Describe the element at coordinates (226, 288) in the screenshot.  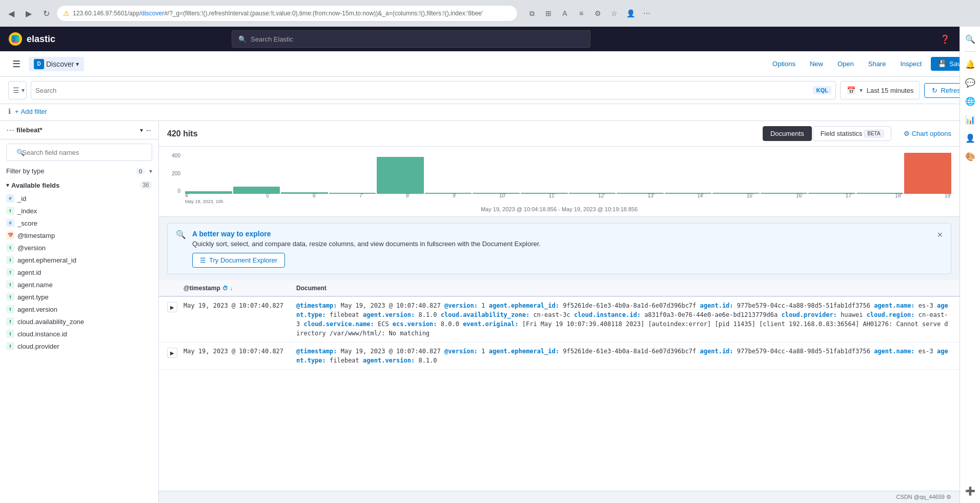
I see `timestamp-sort-icon: ⏱` at that location.